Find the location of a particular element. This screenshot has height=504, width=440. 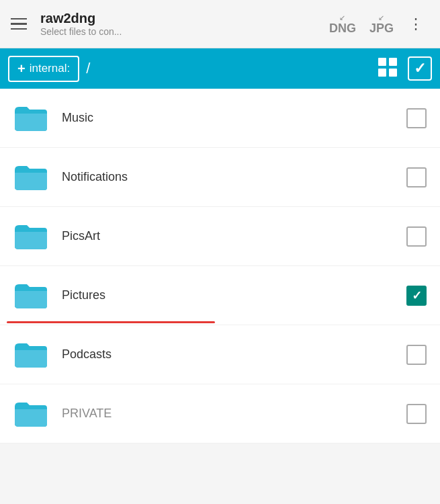

title-block: raw2dng Select files to con... is located at coordinates (183, 24).